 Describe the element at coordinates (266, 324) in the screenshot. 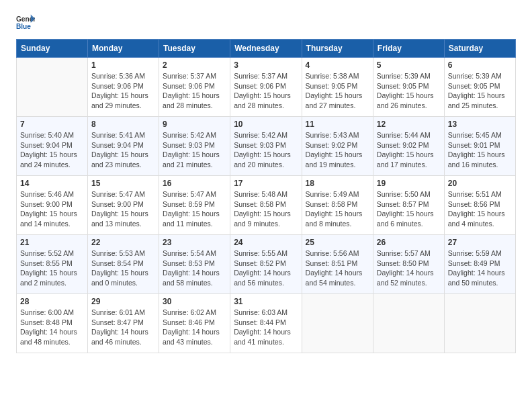

I see `week-row-5: 28Sunrise: 6:00 AM Sunset: 8:48 PM Dayli…` at that location.